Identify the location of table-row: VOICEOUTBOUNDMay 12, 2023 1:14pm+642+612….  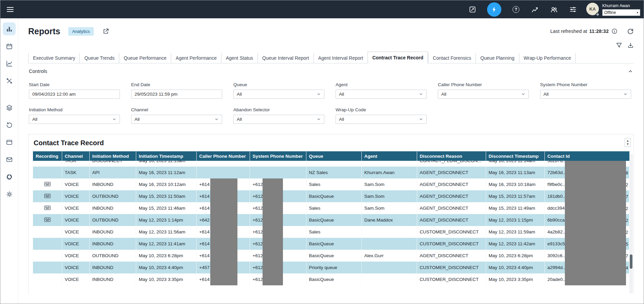
(331, 220).